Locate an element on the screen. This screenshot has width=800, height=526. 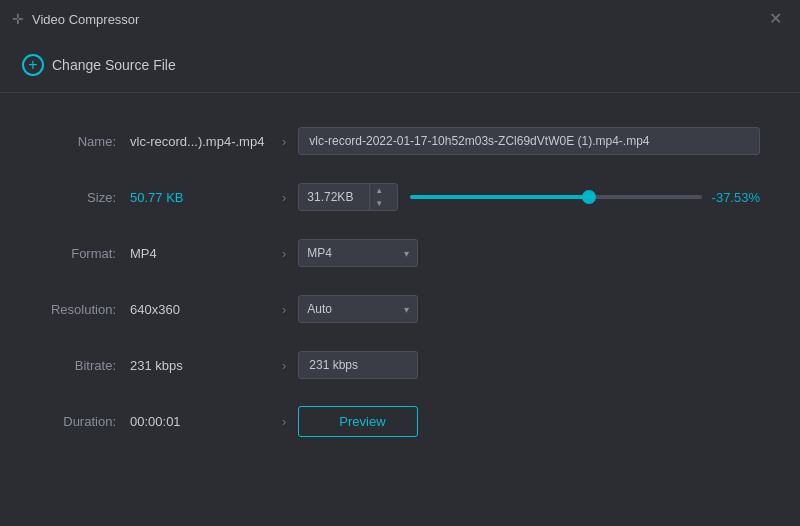
bitrate-input is located at coordinates (358, 365).